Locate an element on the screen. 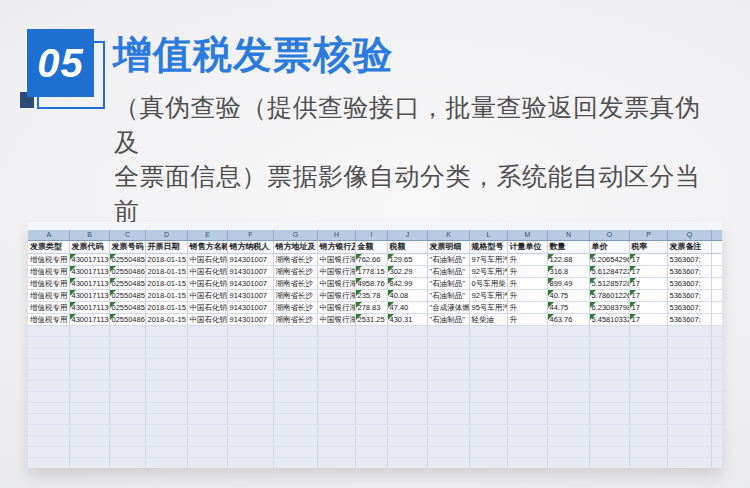  data-cell: 2531.25 is located at coordinates (371, 320).